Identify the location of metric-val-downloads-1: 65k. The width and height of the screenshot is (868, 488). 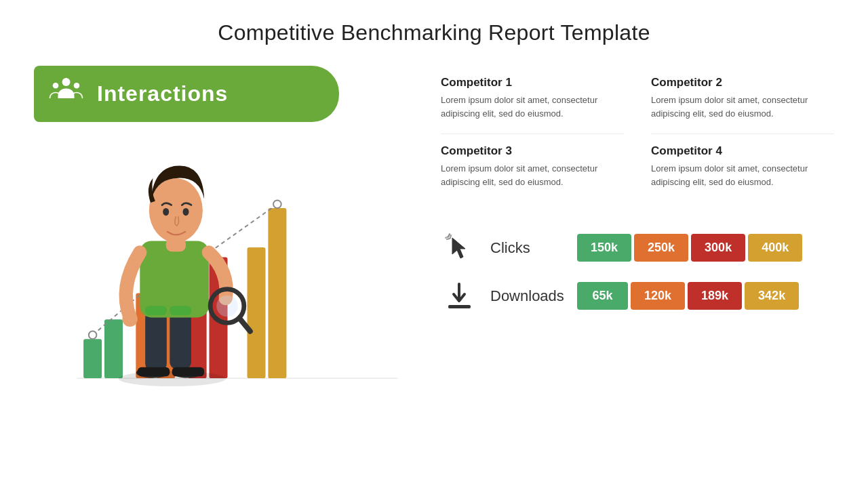
(602, 296).